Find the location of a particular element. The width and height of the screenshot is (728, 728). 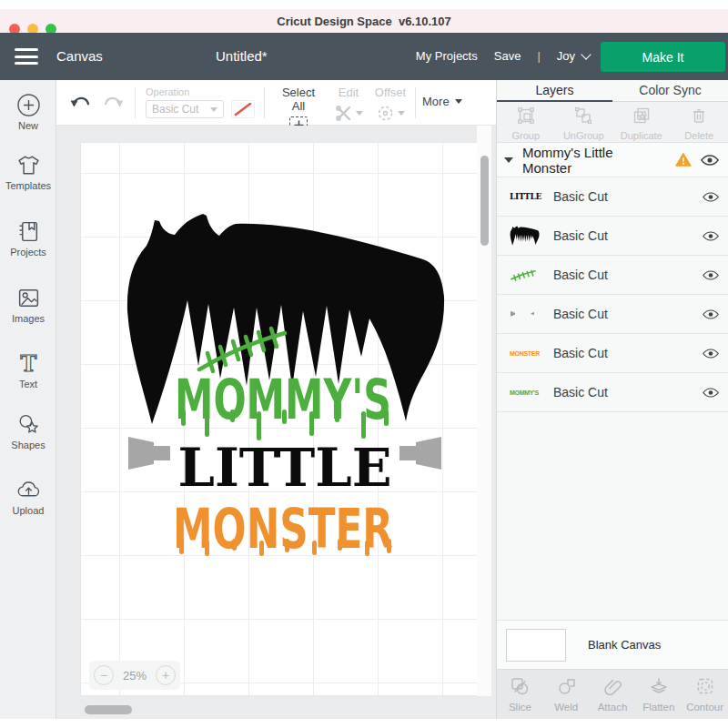

svg-text: T is located at coordinates (28, 364).